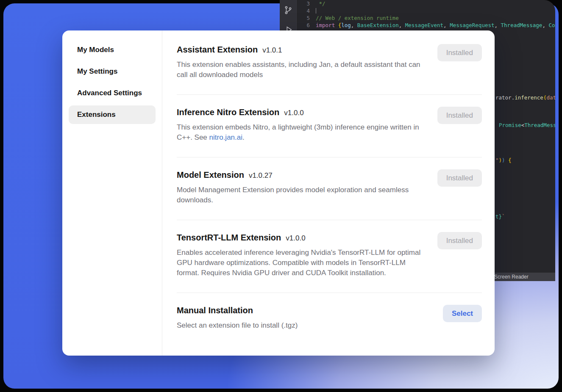  Describe the element at coordinates (551, 97) in the screenshot. I see `code-token: data` at that location.